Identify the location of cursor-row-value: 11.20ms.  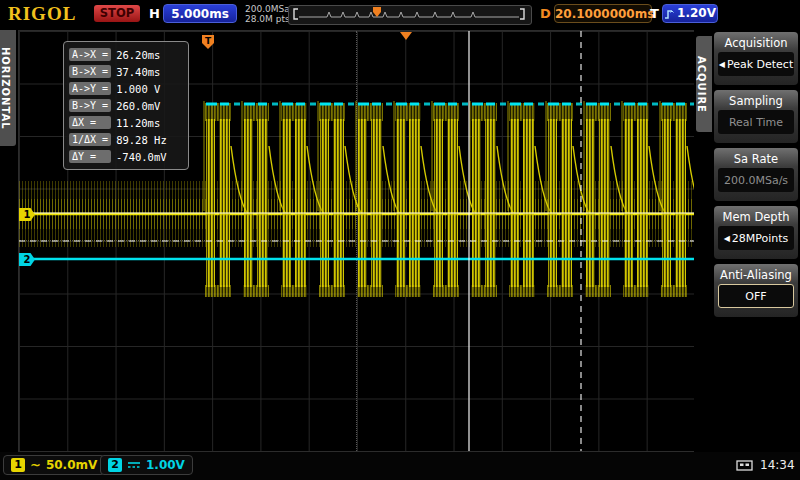
(138, 123).